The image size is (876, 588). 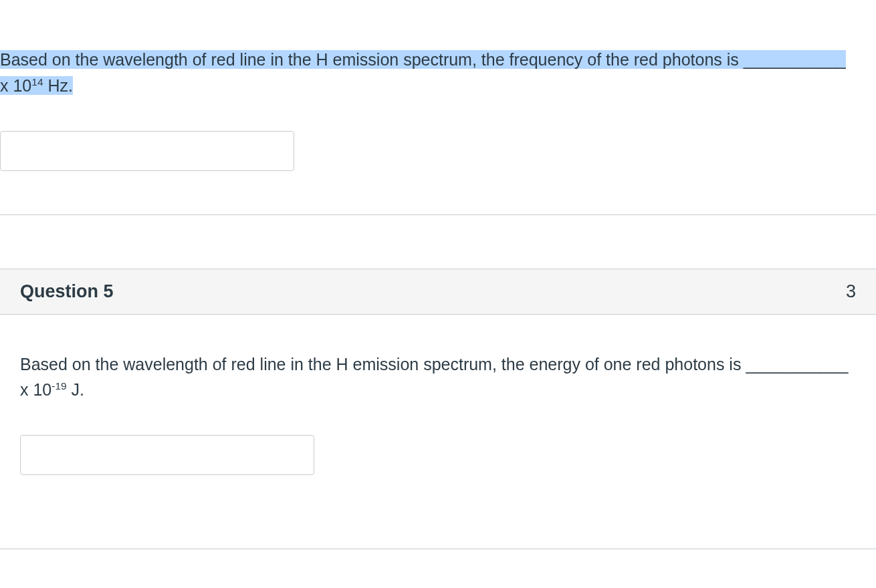 What do you see at coordinates (382, 364) in the screenshot?
I see `q5-text-1: Based on the wavelength of red line in t…` at bounding box center [382, 364].